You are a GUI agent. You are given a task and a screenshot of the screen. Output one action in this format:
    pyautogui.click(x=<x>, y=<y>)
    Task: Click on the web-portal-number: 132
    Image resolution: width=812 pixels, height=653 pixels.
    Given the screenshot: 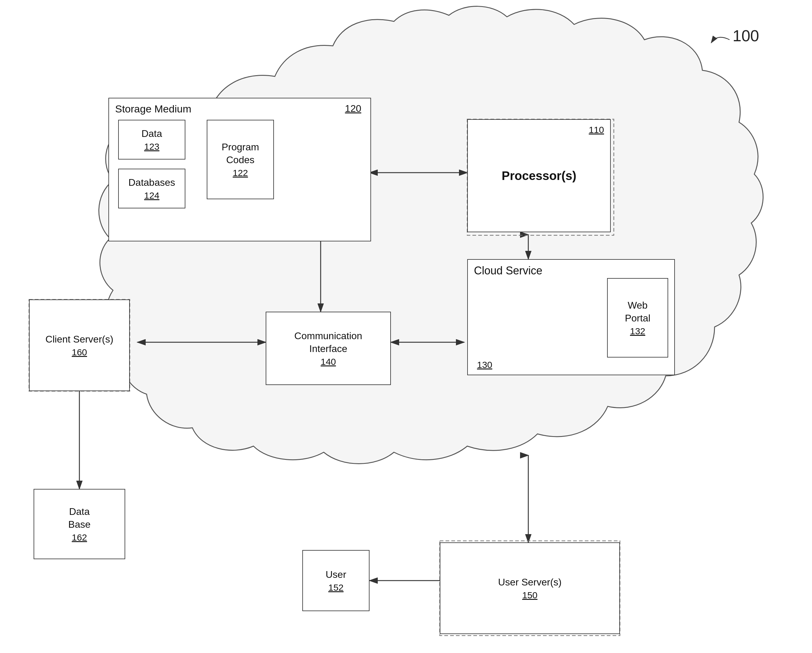 What is the action you would take?
    pyautogui.click(x=638, y=331)
    